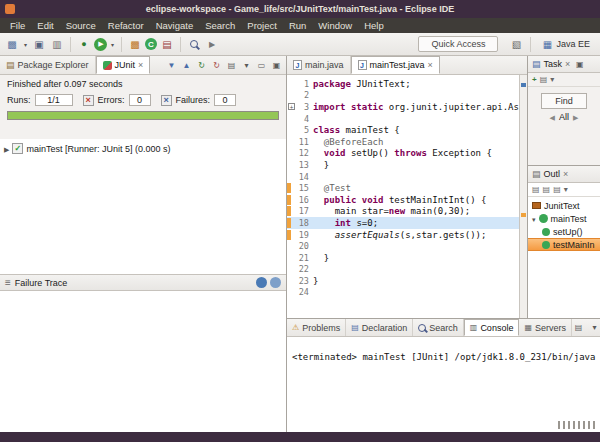 The image size is (600, 442). I want to click on junit-run-icon, so click(167, 44).